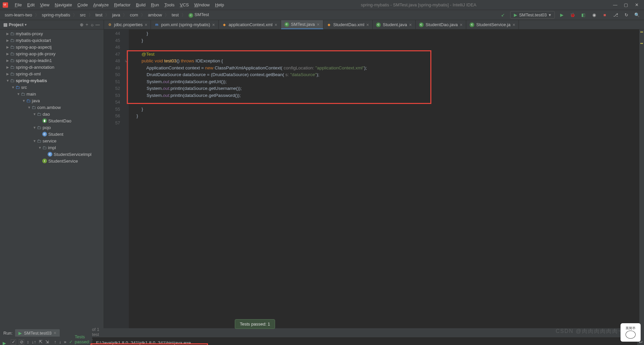 The height and width of the screenshot is (345, 644). What do you see at coordinates (533, 15) in the screenshot?
I see `run-configuration-selector: ▶ SMTest.test03 ▾` at bounding box center [533, 15].